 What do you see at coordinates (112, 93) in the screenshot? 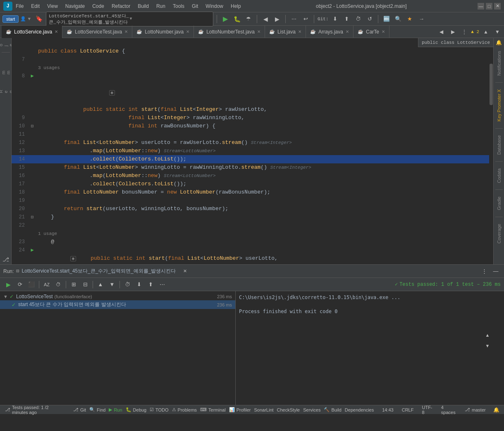
I see `fold-8: ◉` at bounding box center [112, 93].